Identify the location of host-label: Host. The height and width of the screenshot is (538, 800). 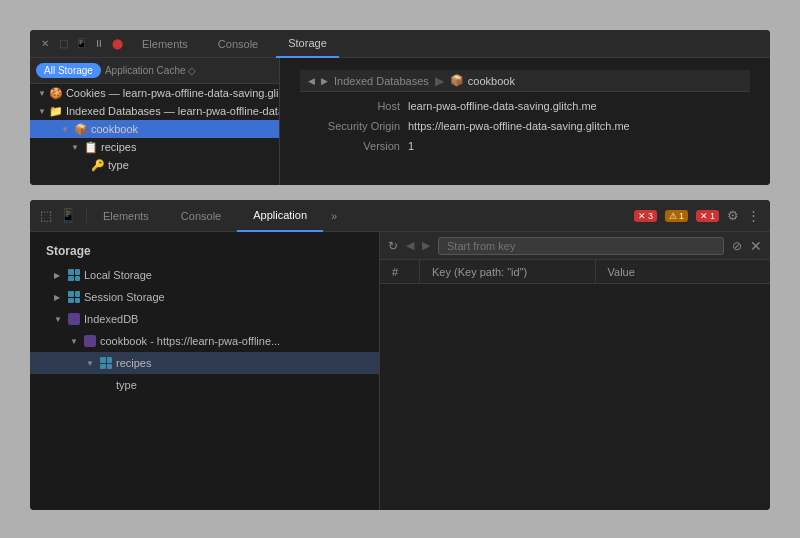
(350, 106).